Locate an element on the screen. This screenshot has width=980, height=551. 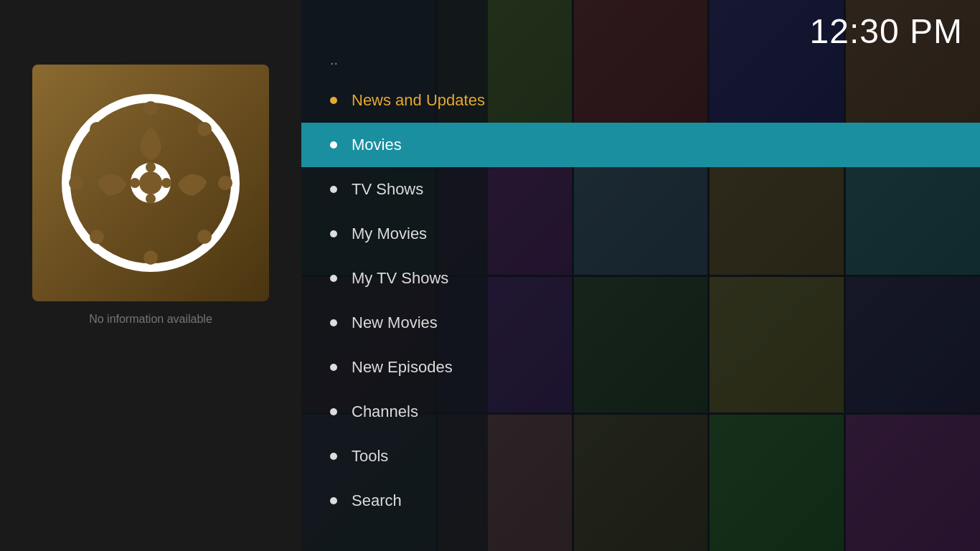
menu-item-channels: Channels is located at coordinates (641, 412).